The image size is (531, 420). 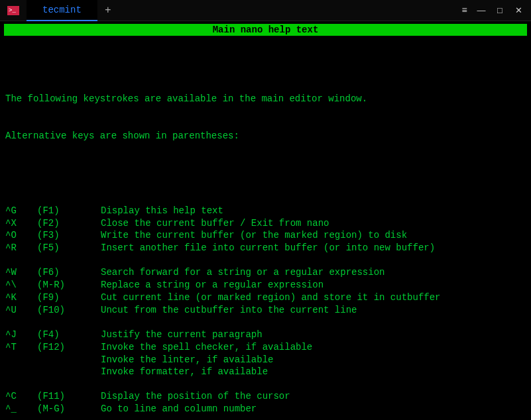 What do you see at coordinates (265, 30) in the screenshot?
I see `nano-header: Main nano help text` at bounding box center [265, 30].